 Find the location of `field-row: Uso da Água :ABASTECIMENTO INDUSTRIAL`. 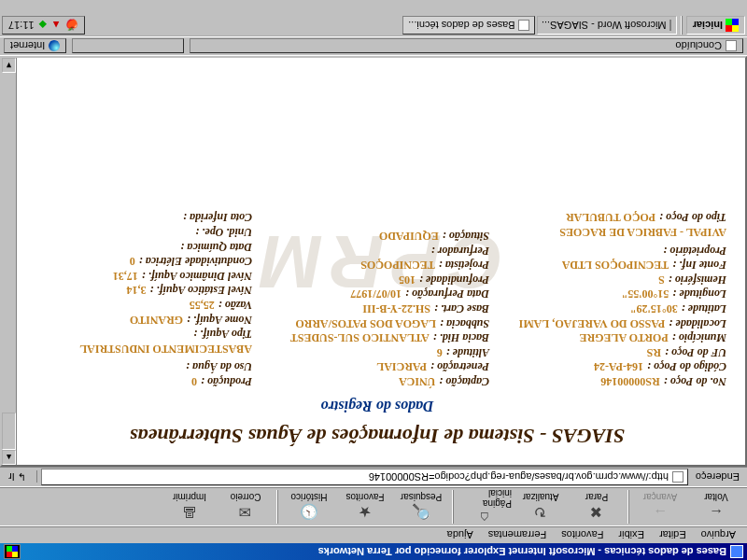

field-row: Uso da Água :ABASTECIMENTO INDUSTRIAL is located at coordinates (140, 357).